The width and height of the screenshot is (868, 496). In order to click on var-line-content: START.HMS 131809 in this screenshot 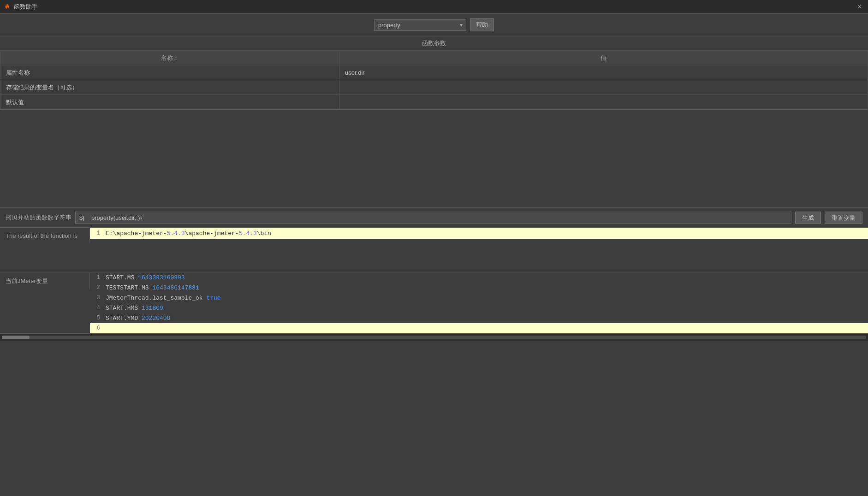, I will do `click(486, 308)`.